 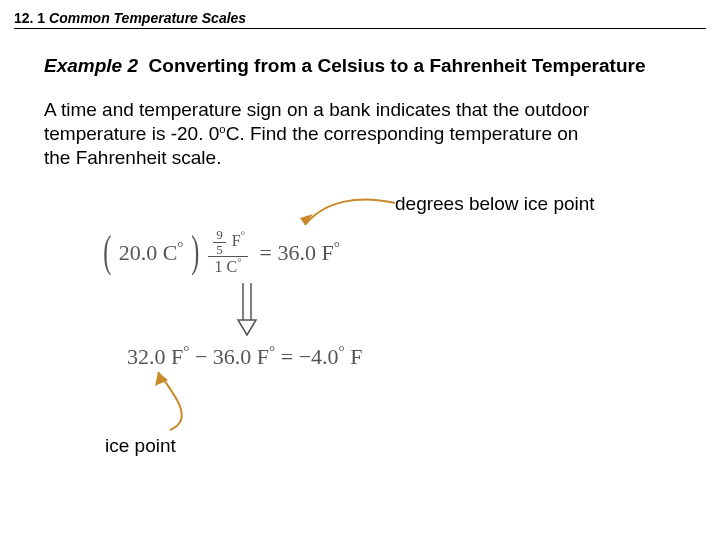 I want to click on section-number: 12. 1, so click(x=30, y=18).